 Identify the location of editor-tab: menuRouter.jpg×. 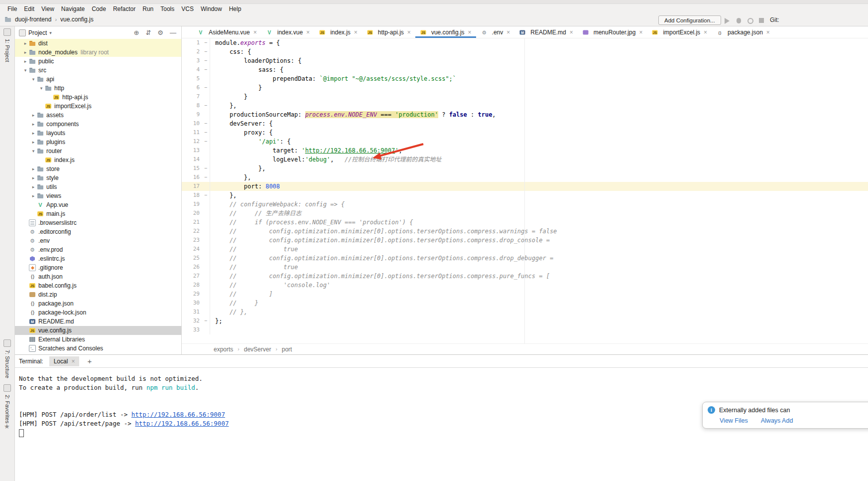
(613, 32).